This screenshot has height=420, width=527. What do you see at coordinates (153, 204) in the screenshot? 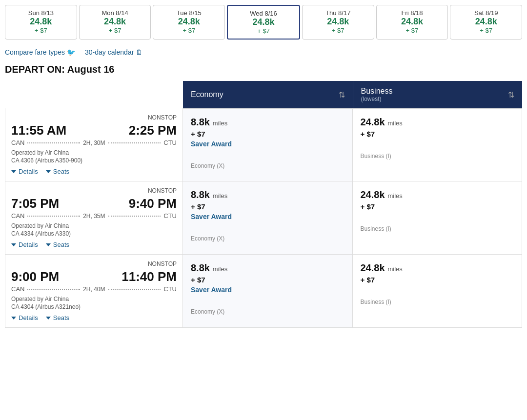
I see `arrive-time: 9:40 PM` at bounding box center [153, 204].